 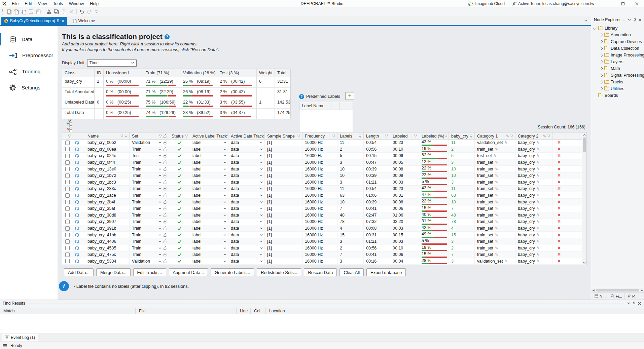 I want to click on tab-babycrydetection: BabyCryDetection.improj, so click(x=34, y=21).